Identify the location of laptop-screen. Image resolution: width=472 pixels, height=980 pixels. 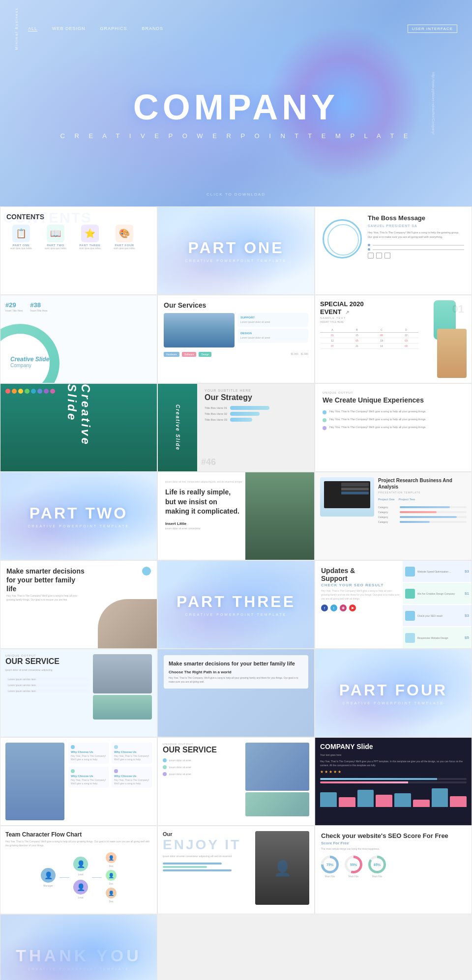
(347, 494).